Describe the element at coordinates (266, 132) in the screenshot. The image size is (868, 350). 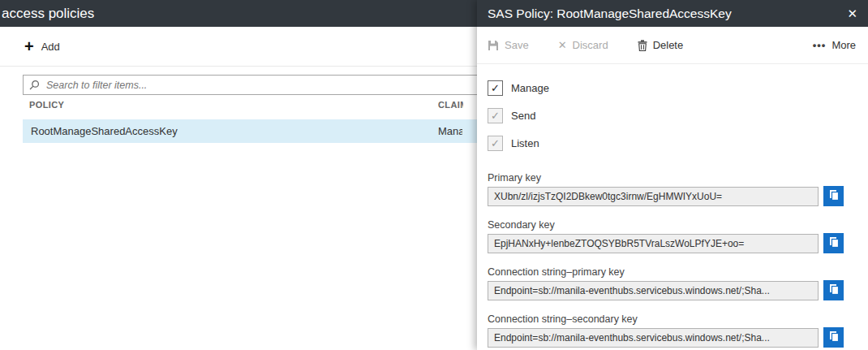
I see `policy-table-row: RootManageSharedAccessKey Manage` at that location.